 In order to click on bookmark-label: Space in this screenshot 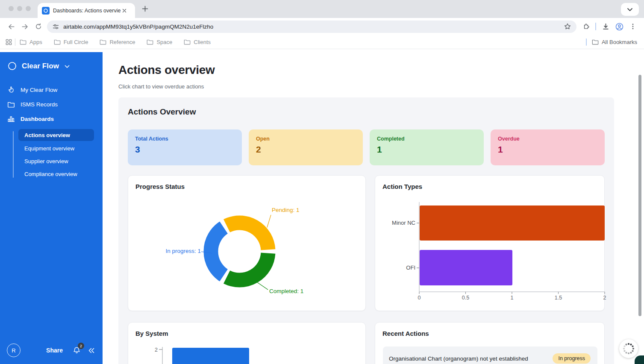, I will do `click(164, 42)`.